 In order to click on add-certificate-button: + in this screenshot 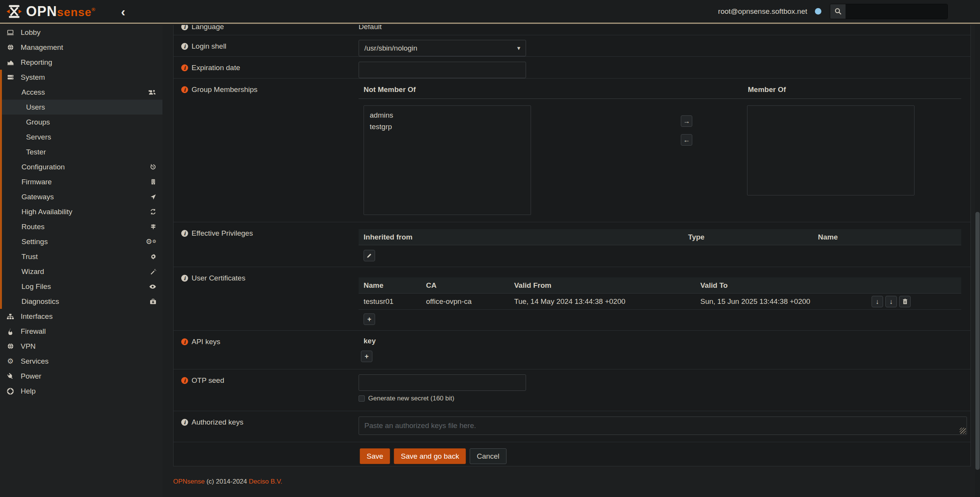, I will do `click(369, 319)`.